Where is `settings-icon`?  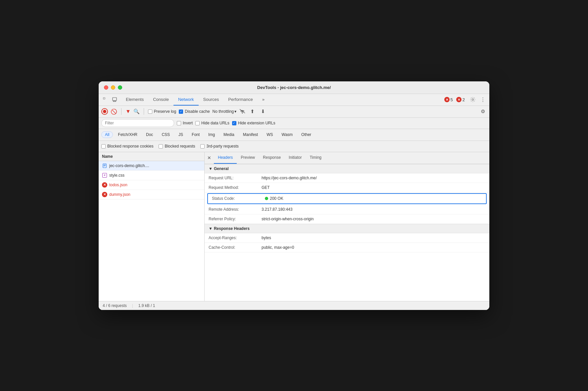 settings-icon is located at coordinates (473, 100).